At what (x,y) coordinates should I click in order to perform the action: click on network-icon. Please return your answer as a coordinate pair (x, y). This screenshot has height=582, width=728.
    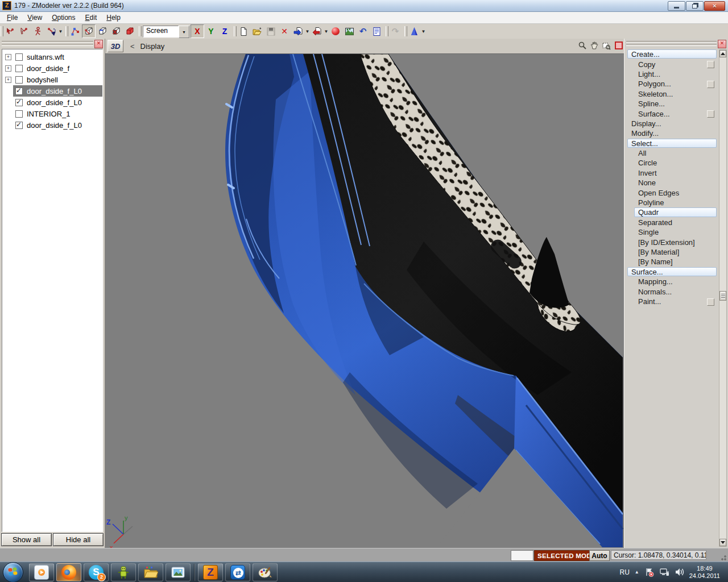
    Looking at the image, I should click on (664, 572).